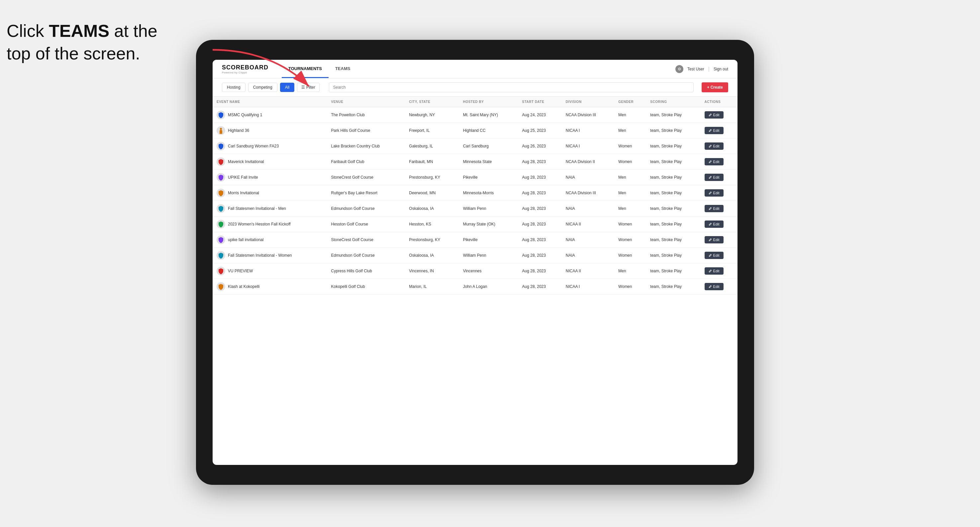 The width and height of the screenshot is (980, 527). What do you see at coordinates (588, 193) in the screenshot?
I see `cell-division-5: NCAA Division III` at bounding box center [588, 193].